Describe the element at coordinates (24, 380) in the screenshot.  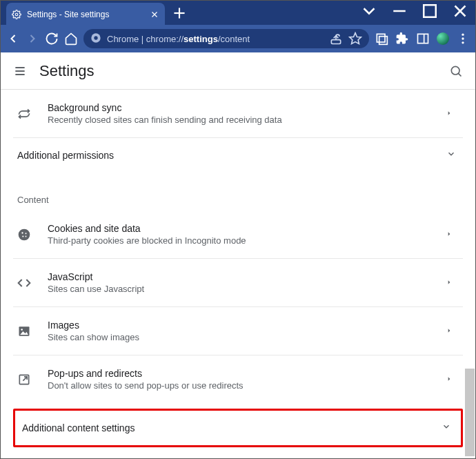
I see `popup-icon` at that location.